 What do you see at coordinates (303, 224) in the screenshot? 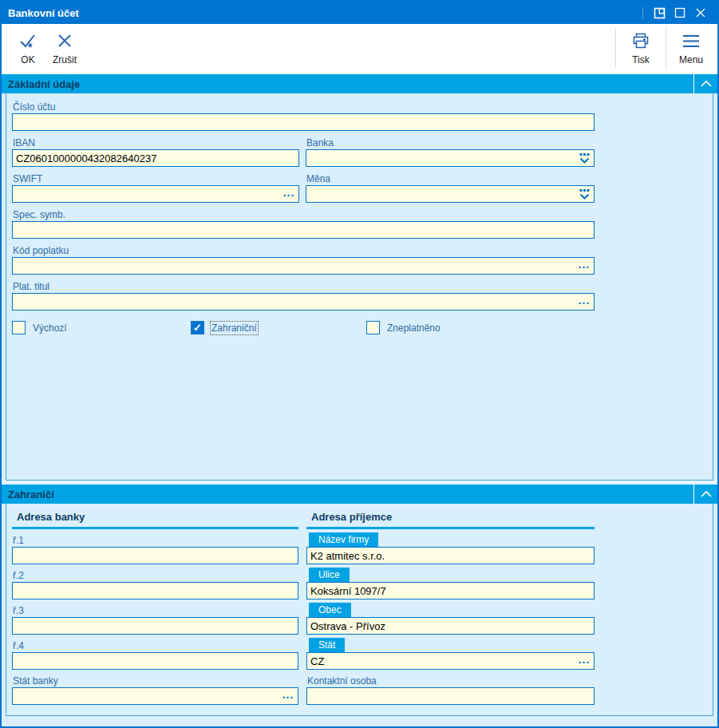
I see `spec-symbol-group: Spec. symb.` at bounding box center [303, 224].